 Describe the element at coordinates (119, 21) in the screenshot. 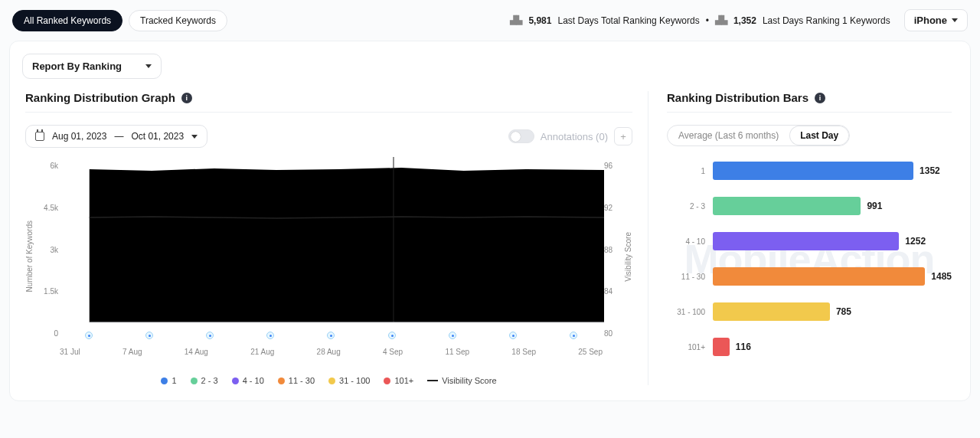

I see `keyword-tabs: All Ranked Keywords Tracked Keywords` at that location.